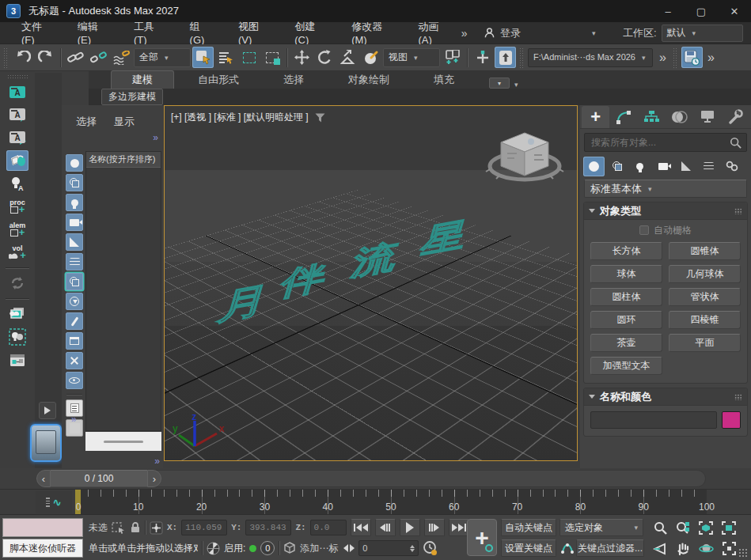 This screenshot has width=751, height=560. Describe the element at coordinates (74, 183) in the screenshot. I see `display-shapes-toggle` at that location.